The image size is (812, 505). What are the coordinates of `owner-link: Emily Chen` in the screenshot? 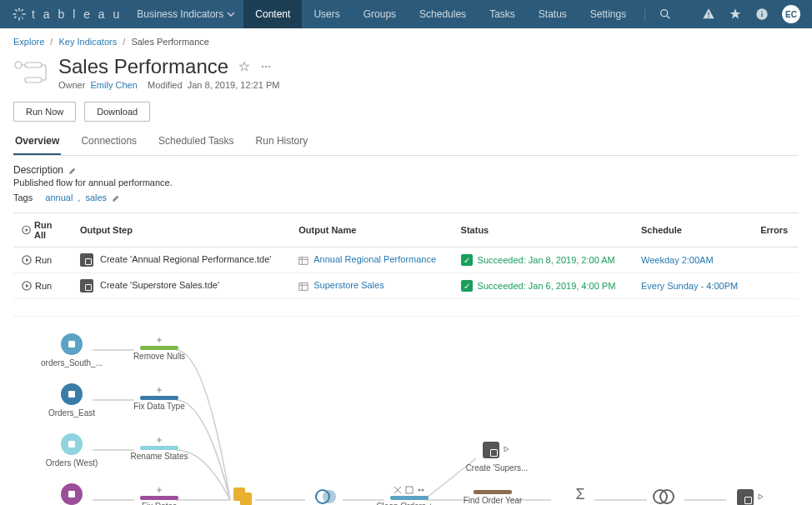 It's located at (114, 85).